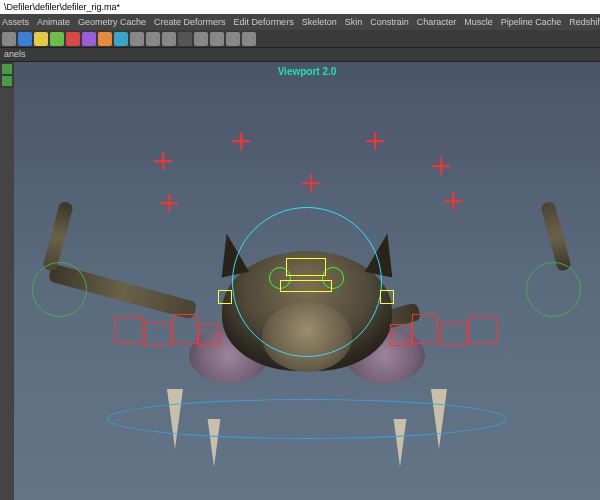 The image size is (600, 500). Describe the element at coordinates (73, 39) in the screenshot. I see `shelf-sphere-red-icon` at that location.